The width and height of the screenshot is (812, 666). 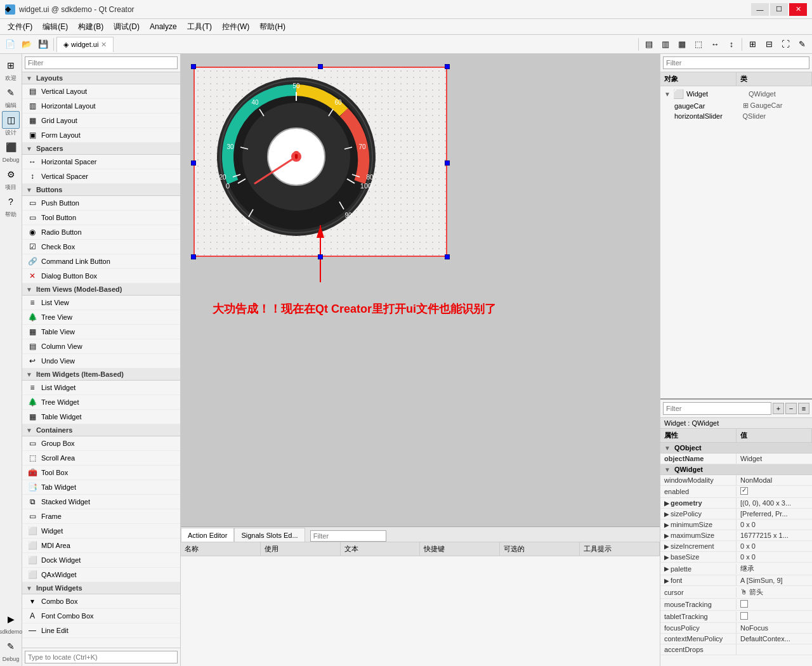 What do you see at coordinates (447, 163) in the screenshot?
I see `handle-mr` at bounding box center [447, 163].